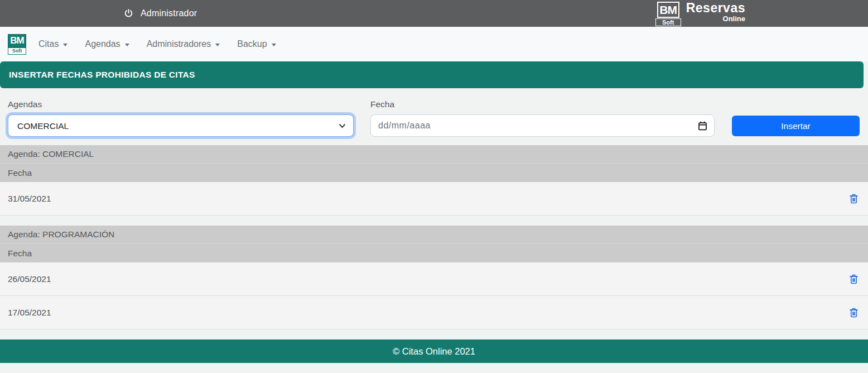  I want to click on fecha-input, so click(542, 126).